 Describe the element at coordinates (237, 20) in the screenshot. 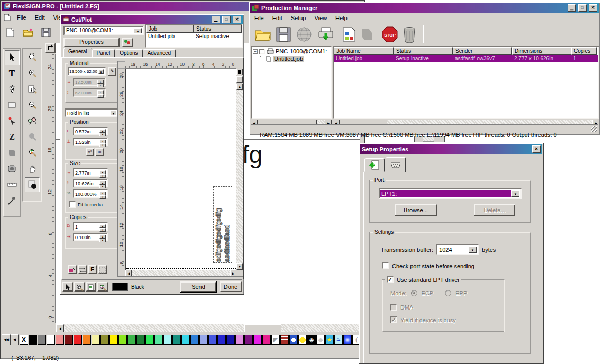

I see `cutplot-close-button: ✕` at that location.